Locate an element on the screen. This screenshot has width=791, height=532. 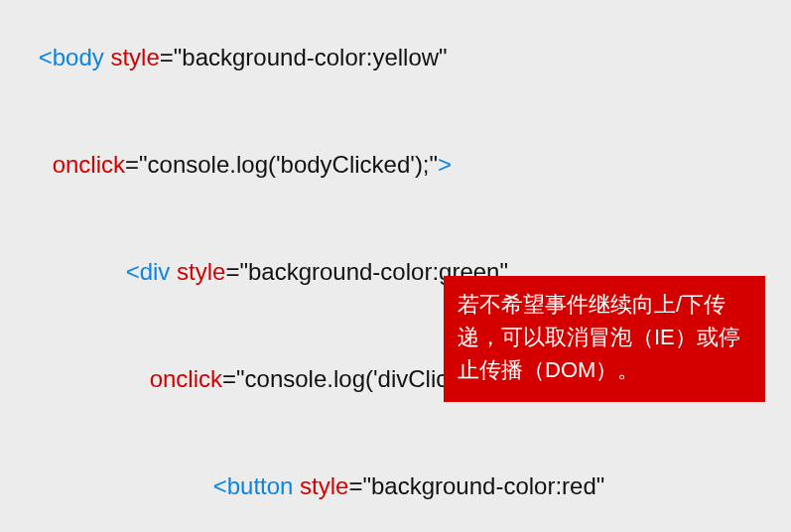
annotation-text: 若不希望事件继续向上/下传递，可以取消冒泡（IE）或停止传播（DOM）。 is located at coordinates (599, 337).